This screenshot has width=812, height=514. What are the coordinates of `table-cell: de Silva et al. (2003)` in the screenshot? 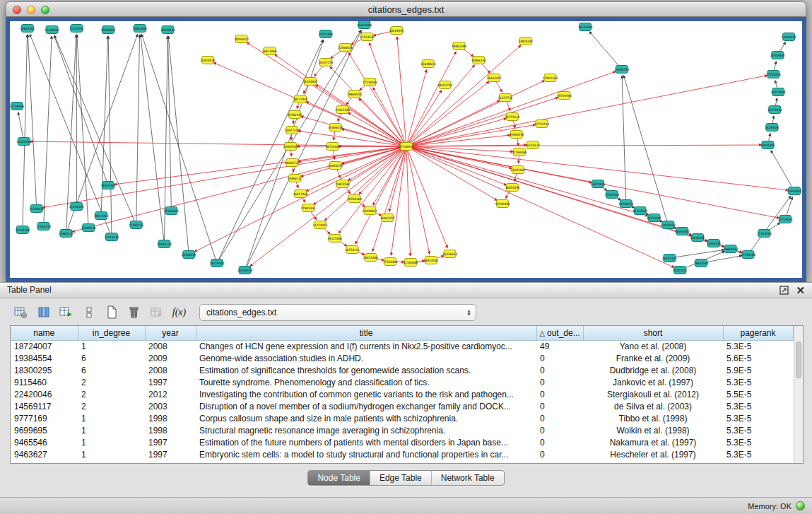 It's located at (653, 406).